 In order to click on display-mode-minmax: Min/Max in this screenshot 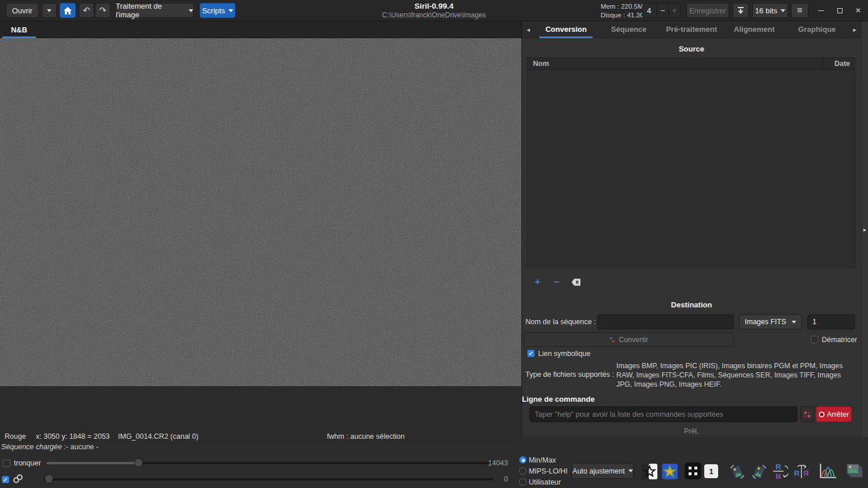, I will do `click(538, 460)`.